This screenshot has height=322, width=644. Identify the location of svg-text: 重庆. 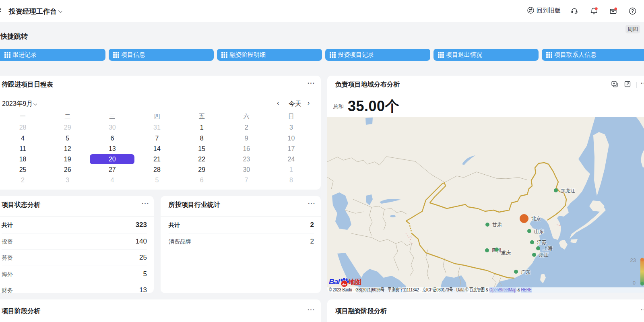
(506, 253).